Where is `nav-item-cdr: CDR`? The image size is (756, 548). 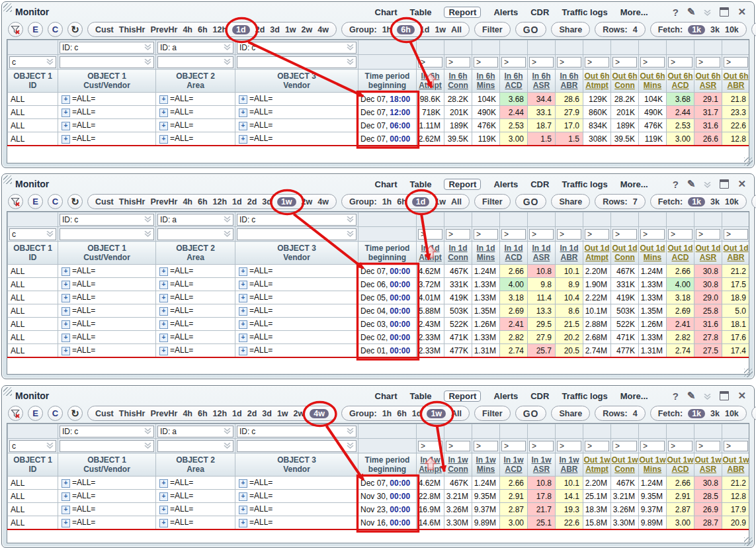 nav-item-cdr: CDR is located at coordinates (540, 184).